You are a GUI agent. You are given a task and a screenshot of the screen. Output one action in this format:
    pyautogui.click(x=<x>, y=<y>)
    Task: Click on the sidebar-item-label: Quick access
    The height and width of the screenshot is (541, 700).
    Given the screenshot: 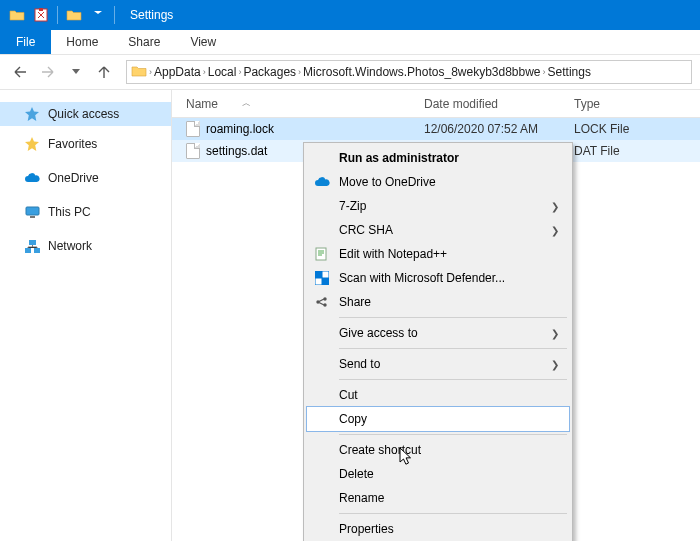 What is the action you would take?
    pyautogui.click(x=84, y=114)
    